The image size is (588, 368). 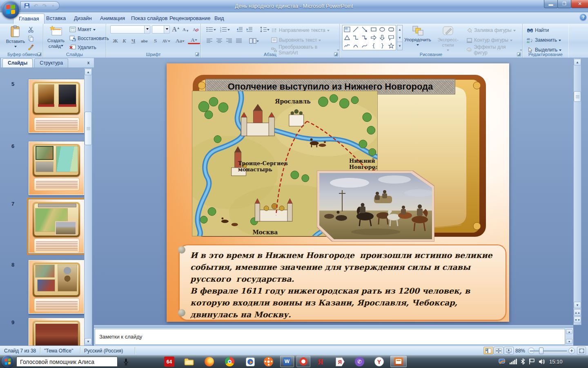 I want to click on quick-styles-button: Экспресс-стили, so click(x=448, y=39).